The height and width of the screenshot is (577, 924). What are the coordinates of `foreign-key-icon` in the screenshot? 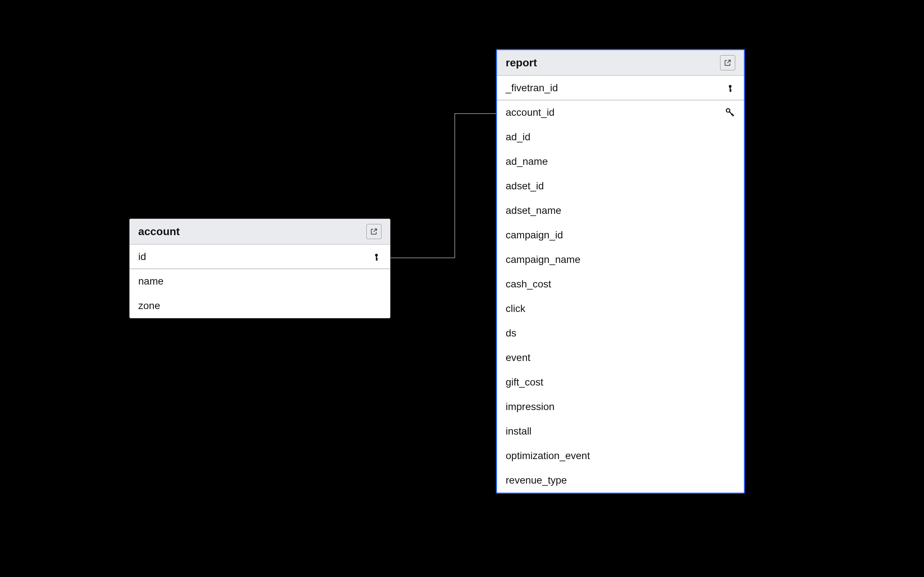 It's located at (730, 113).